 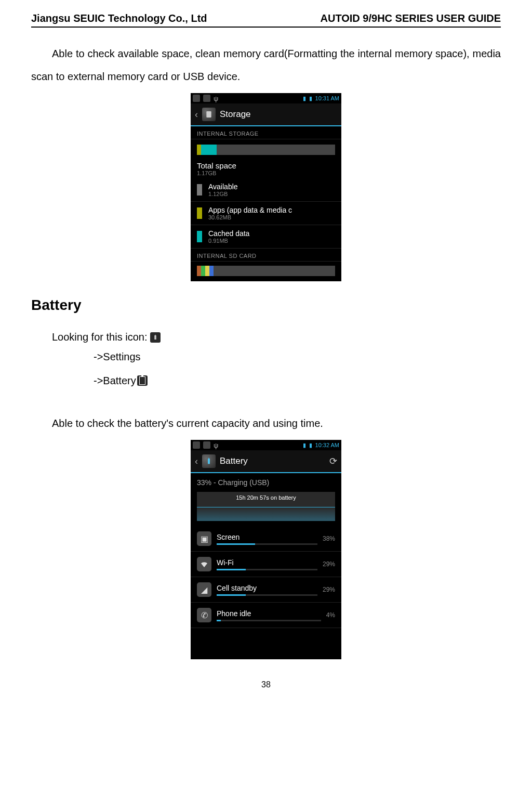 What do you see at coordinates (235, 114) in the screenshot?
I see `storage-title: Storage` at bounding box center [235, 114].